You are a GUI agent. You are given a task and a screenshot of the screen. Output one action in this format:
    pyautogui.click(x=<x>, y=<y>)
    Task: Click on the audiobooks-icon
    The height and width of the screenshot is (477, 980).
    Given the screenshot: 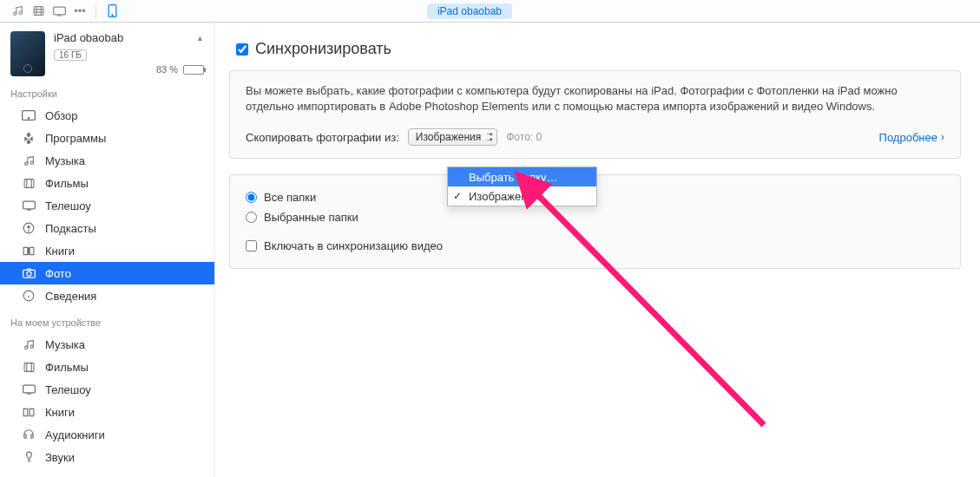 What is the action you would take?
    pyautogui.click(x=29, y=435)
    